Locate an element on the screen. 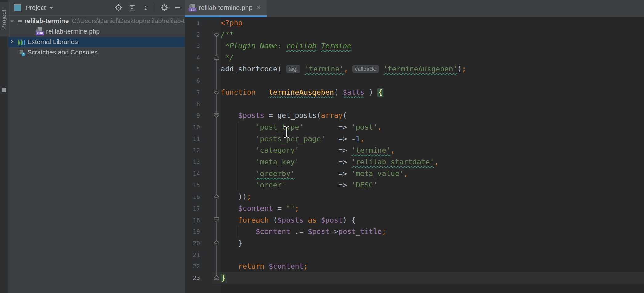 Image resolution: width=644 pixels, height=293 pixels. scratches-label: Scratches and Consoles is located at coordinates (62, 52).